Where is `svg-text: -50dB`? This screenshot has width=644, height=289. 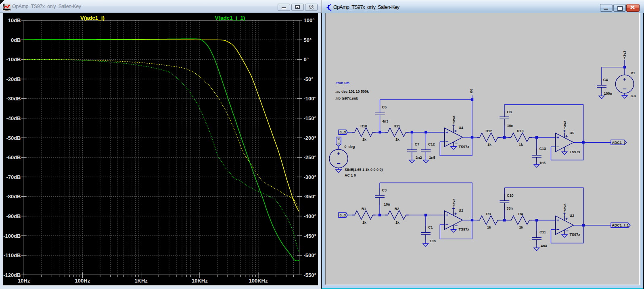
svg-text: -50dB is located at coordinates (13, 138).